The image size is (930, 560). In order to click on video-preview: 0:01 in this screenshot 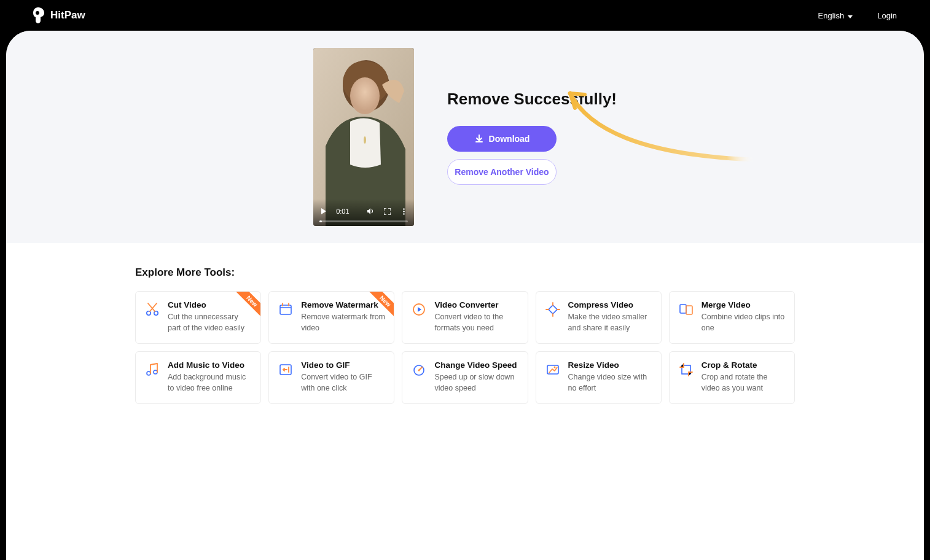, I will do `click(364, 137)`.